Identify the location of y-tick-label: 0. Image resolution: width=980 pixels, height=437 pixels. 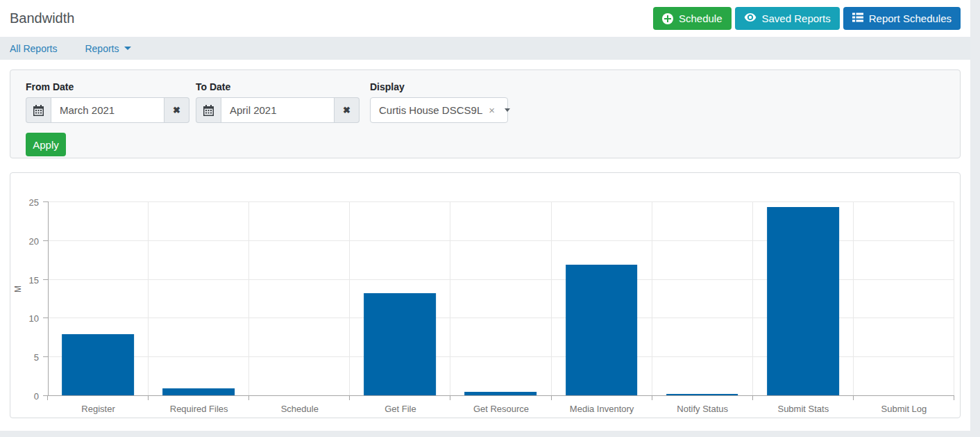
(27, 396).